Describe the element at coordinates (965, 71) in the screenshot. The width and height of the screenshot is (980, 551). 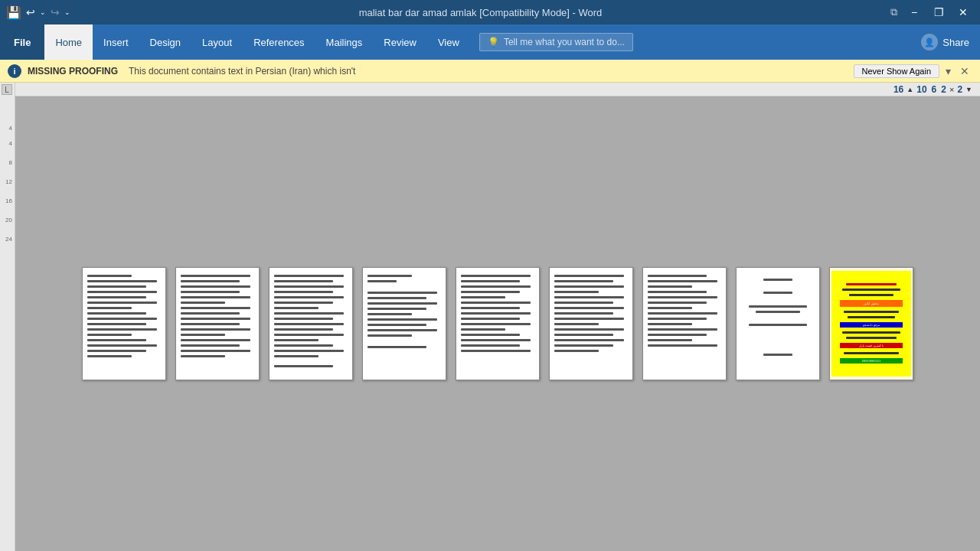
I see `notification-close-button: ✕` at that location.